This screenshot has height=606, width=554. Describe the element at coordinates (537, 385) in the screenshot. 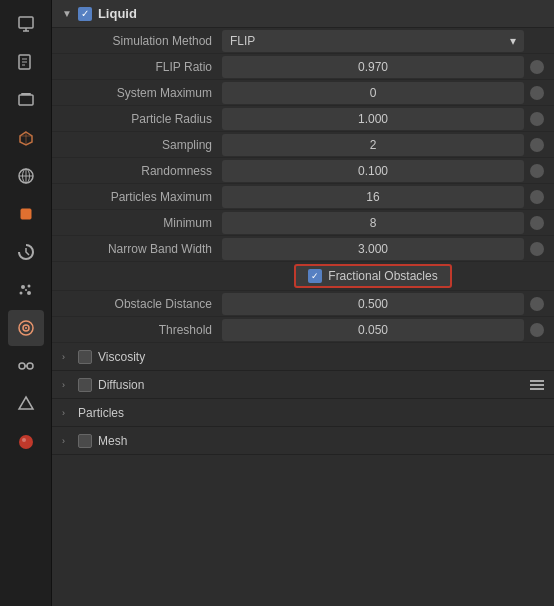

I see `diffusion-list-icon` at that location.